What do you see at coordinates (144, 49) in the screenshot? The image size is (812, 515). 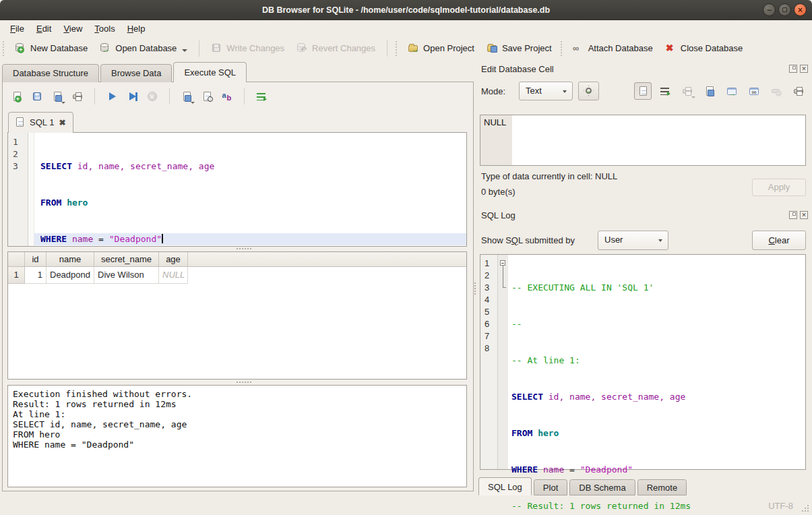 I see `open-database-button: Open Database` at bounding box center [144, 49].